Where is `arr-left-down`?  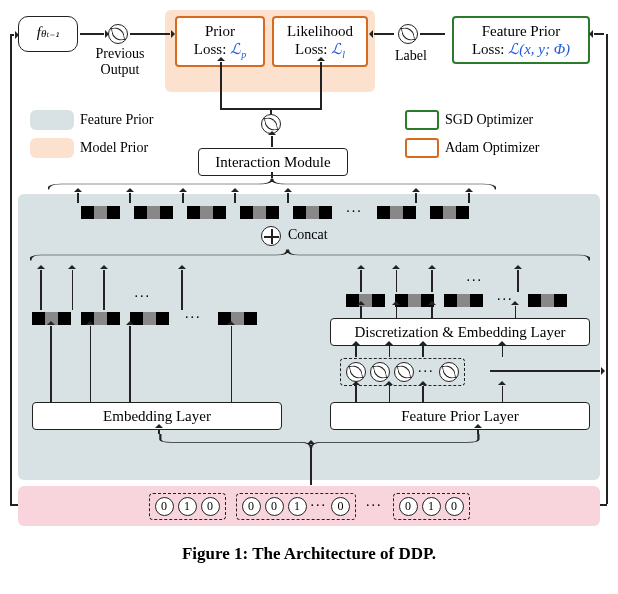 arr-left-down is located at coordinates (141, 364).